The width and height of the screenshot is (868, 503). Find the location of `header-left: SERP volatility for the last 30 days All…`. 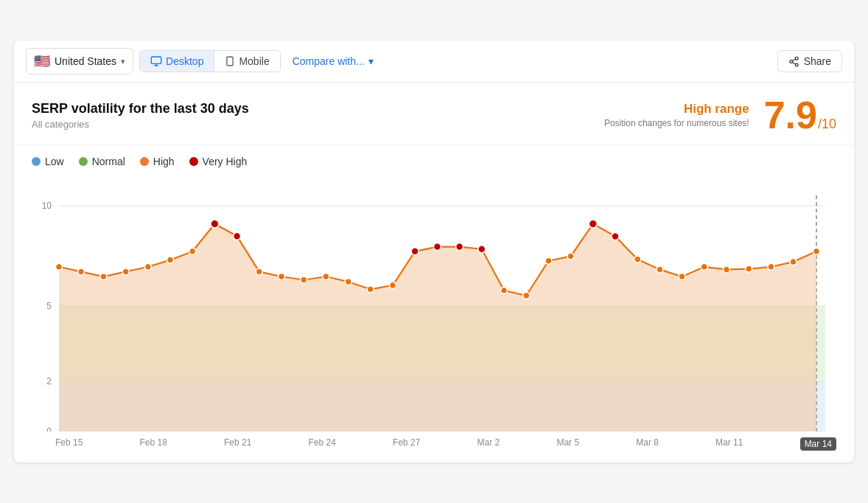

header-left: SERP volatility for the last 30 days All… is located at coordinates (140, 115).